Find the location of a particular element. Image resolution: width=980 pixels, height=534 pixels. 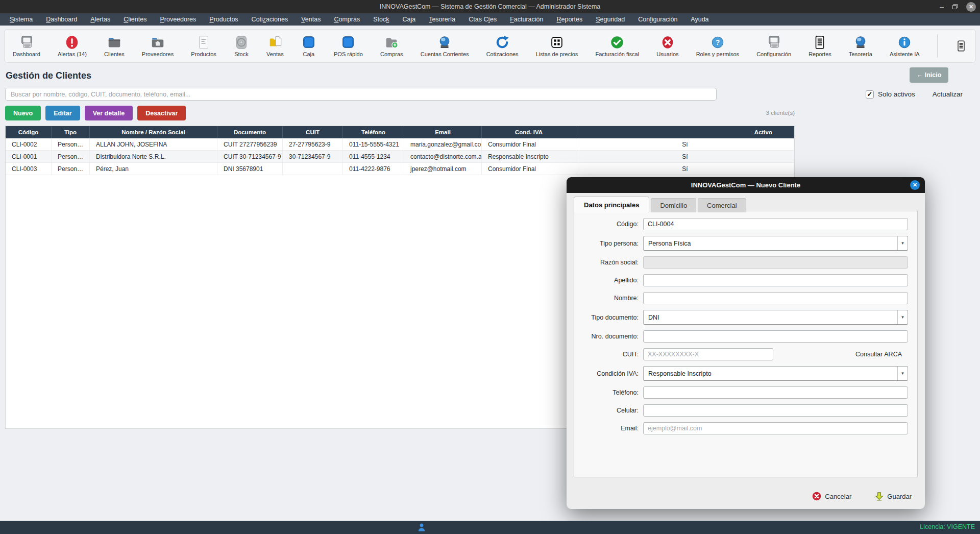

solo-activos-checkbox-group: ✓ Solo activos is located at coordinates (890, 94).